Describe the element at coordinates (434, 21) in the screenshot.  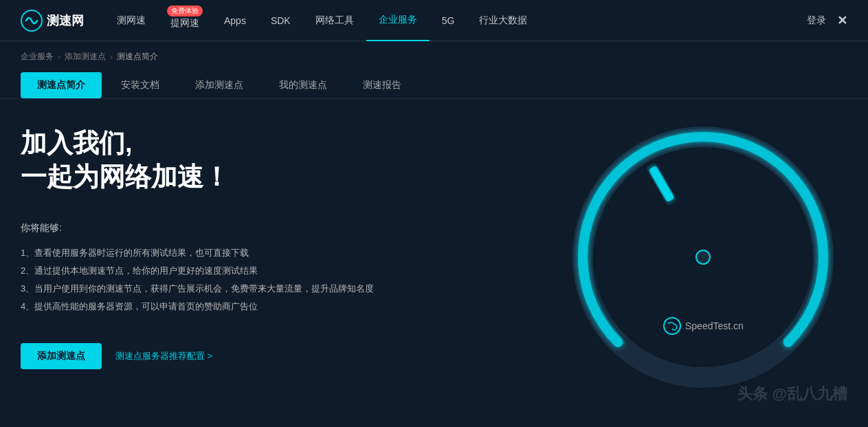
I see `header: 测速网 测网速 免费体验 提网速 Apps SDK 网络工具 企业服务 5G` at that location.